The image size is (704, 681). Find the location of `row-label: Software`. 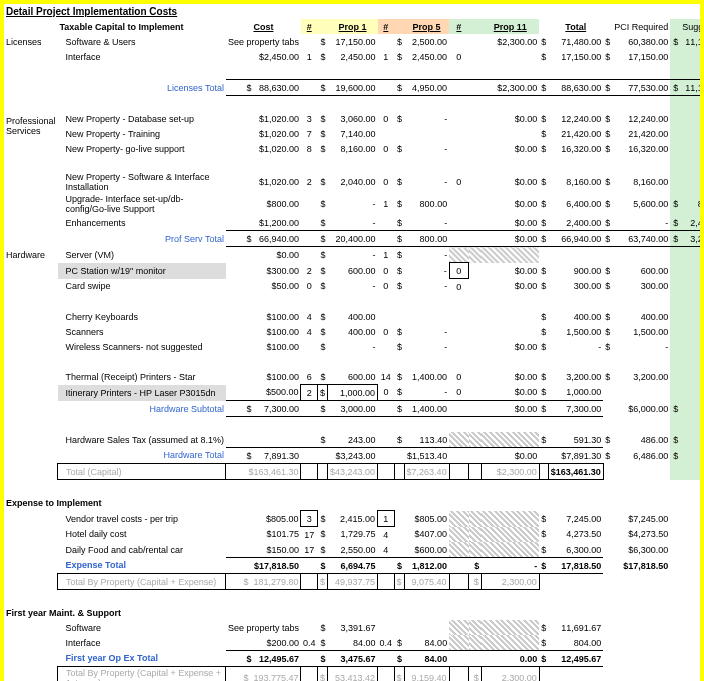

row-label: Software is located at coordinates (142, 628).